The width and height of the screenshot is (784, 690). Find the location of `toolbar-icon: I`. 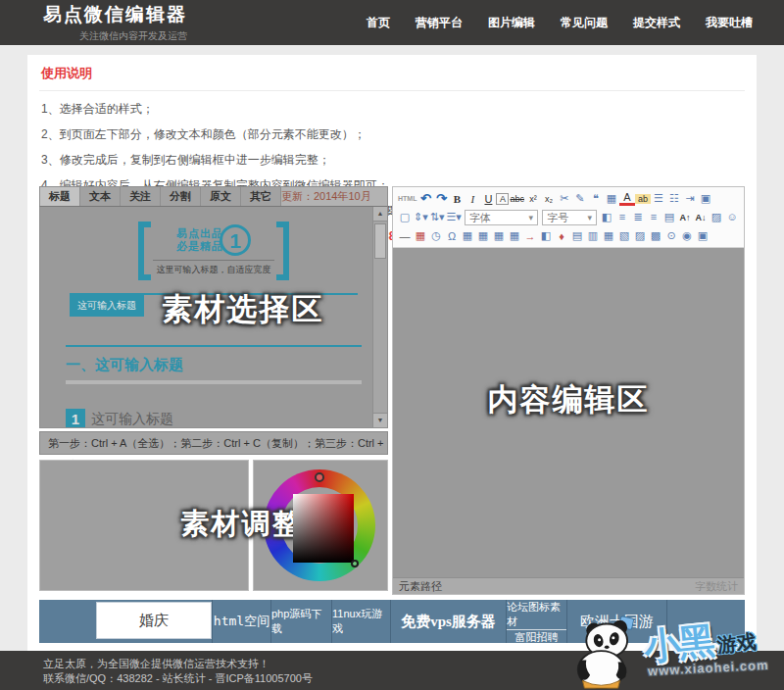

toolbar-icon: I is located at coordinates (472, 199).